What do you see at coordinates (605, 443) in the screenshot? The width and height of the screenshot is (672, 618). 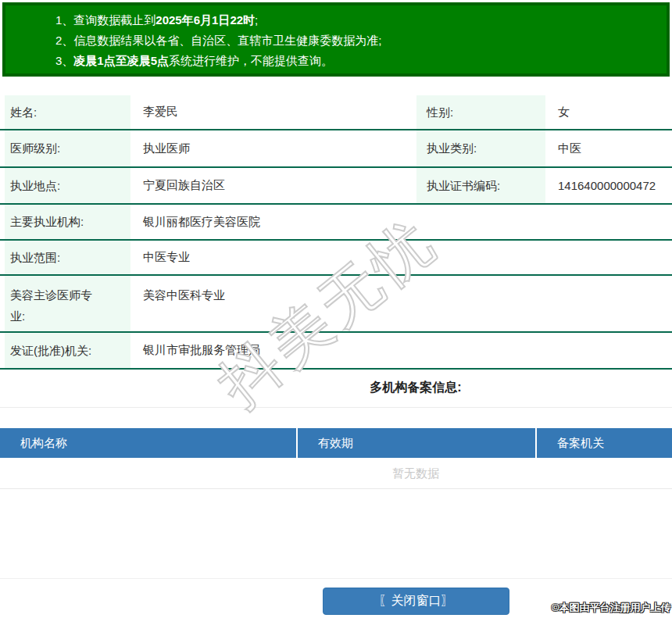 I see `column-header-filing-authority: 备案机关` at bounding box center [605, 443].